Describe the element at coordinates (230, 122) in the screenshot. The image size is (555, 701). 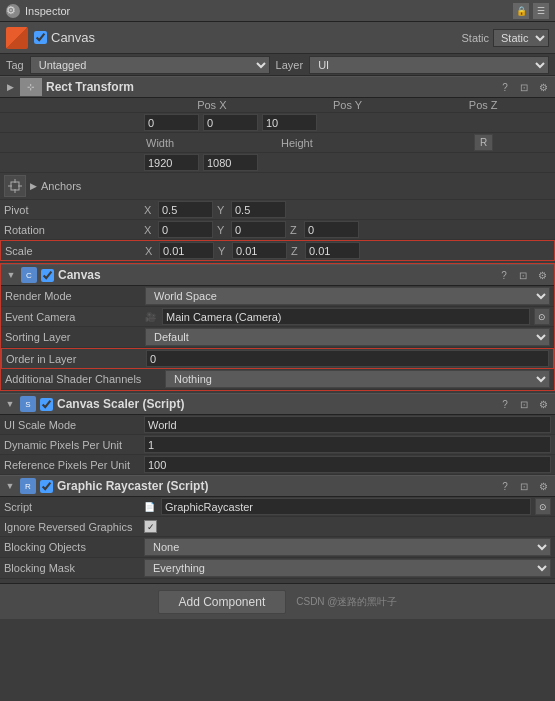
I see `pos-y-input` at that location.